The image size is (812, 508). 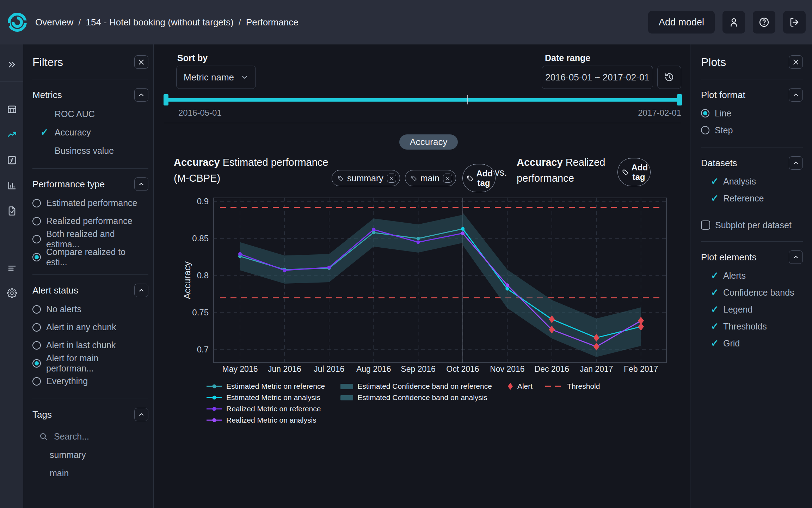 I want to click on sort-by-select: Metric name, so click(x=216, y=77).